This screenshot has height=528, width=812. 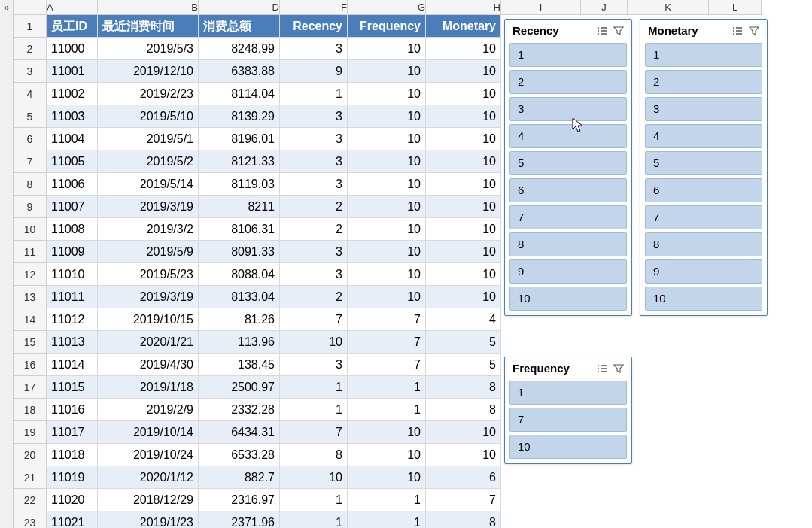 What do you see at coordinates (30, 297) in the screenshot?
I see `row-header: 13` at bounding box center [30, 297].